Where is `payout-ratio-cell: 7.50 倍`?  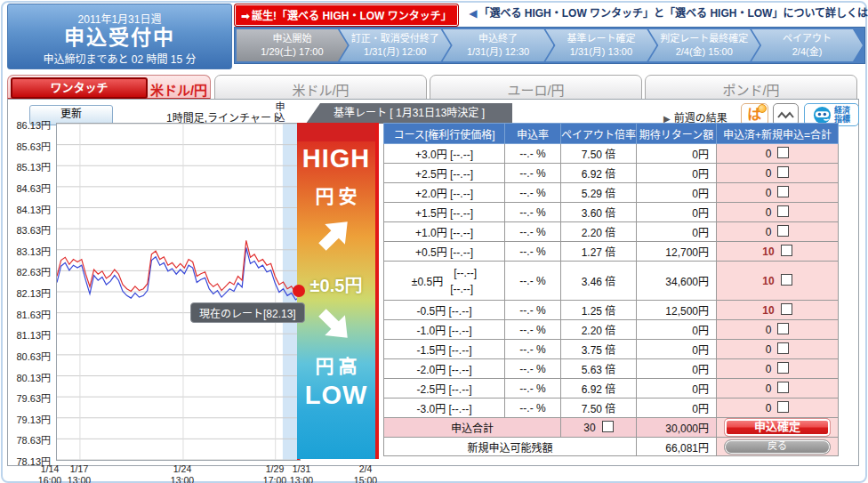
payout-ratio-cell: 7.50 倍 is located at coordinates (599, 154).